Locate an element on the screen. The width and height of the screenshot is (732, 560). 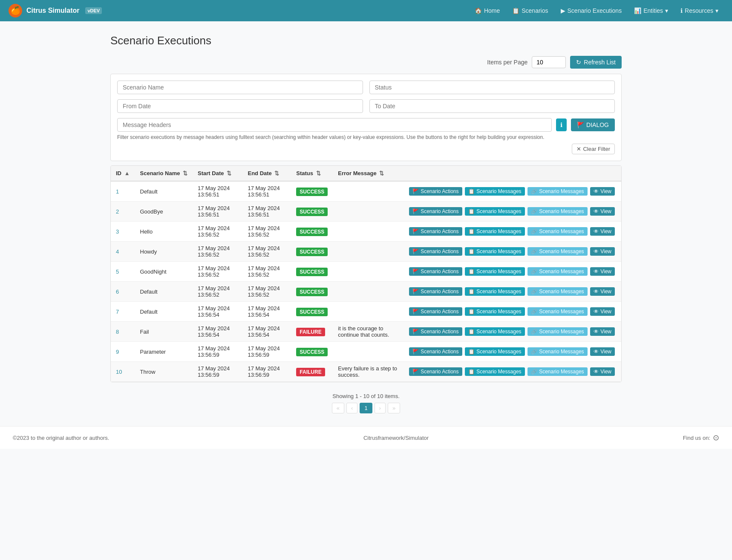
status-input is located at coordinates (493, 87).